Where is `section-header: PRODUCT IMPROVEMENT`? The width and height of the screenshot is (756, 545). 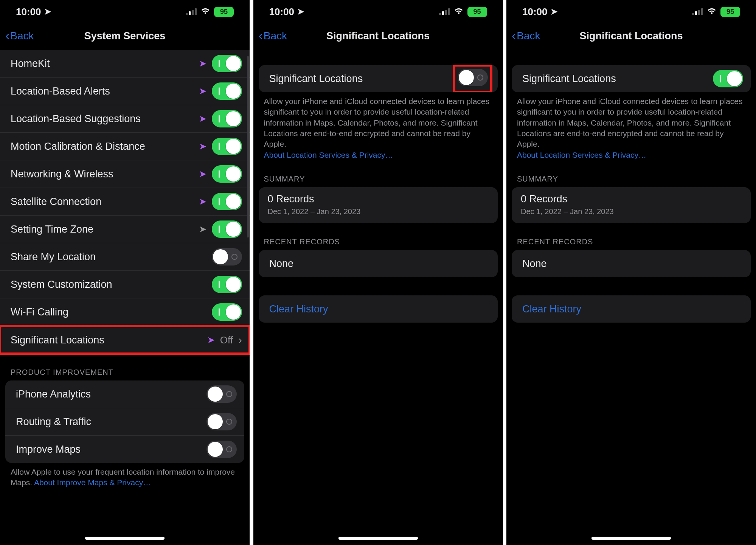
section-header: PRODUCT IMPROVEMENT is located at coordinates (125, 372).